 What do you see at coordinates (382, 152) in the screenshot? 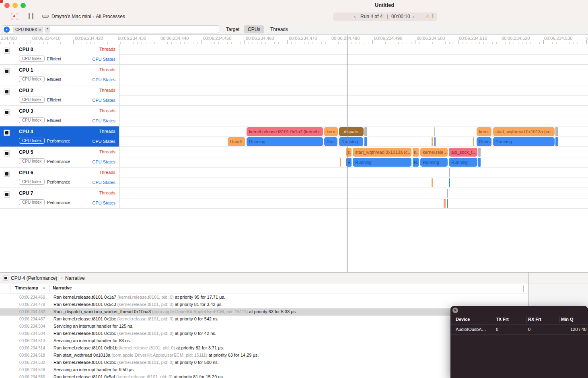
I see `thread-span: start_wqthread 0x1013a (c…` at bounding box center [382, 152].